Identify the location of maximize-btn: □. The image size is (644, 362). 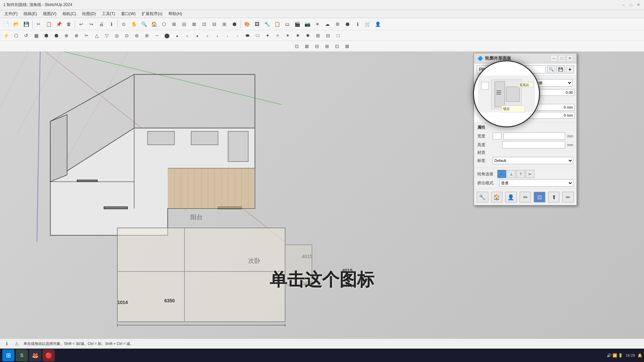
(631, 5).